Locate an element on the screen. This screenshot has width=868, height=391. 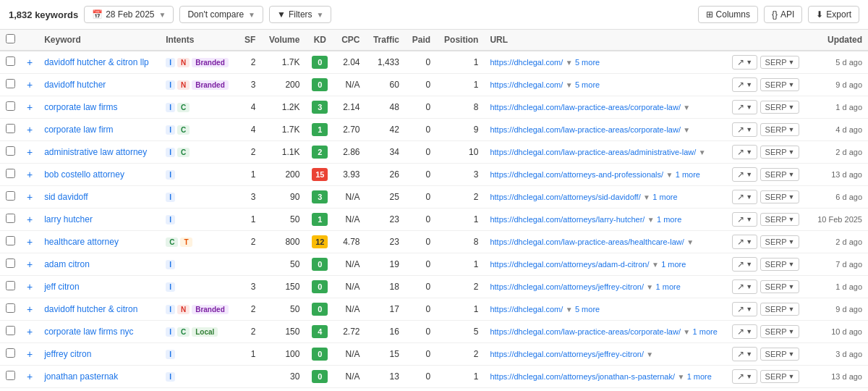
url-link: https://dhclegal.com/attorneys-and-profe… is located at coordinates (576, 175).